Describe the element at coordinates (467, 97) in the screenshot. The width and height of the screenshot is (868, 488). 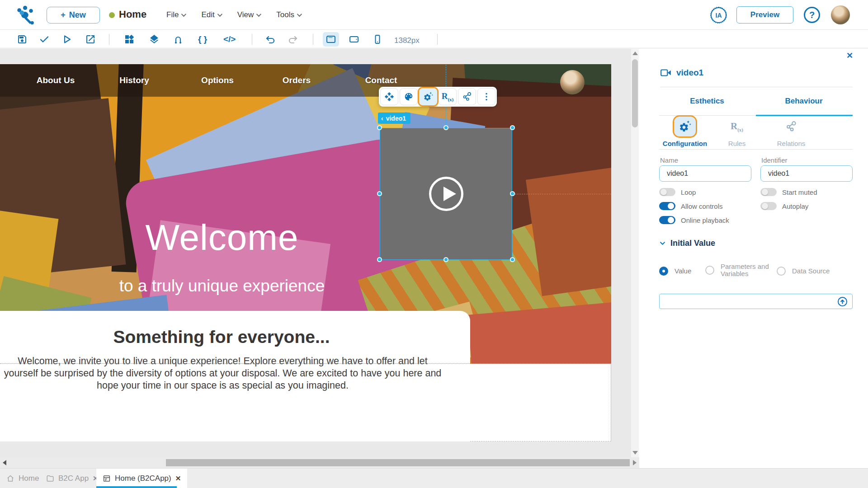
I see `relations-widget-button` at that location.